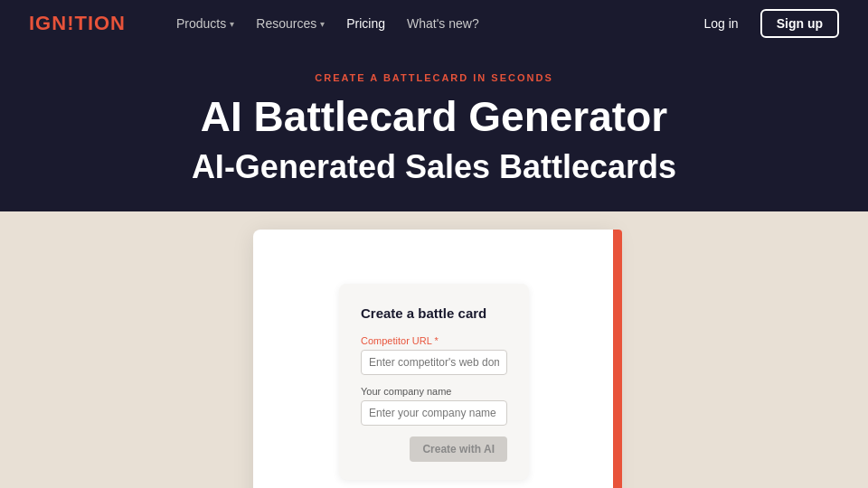  Describe the element at coordinates (205, 23) in the screenshot. I see `nav-products: Products ▾` at that location.